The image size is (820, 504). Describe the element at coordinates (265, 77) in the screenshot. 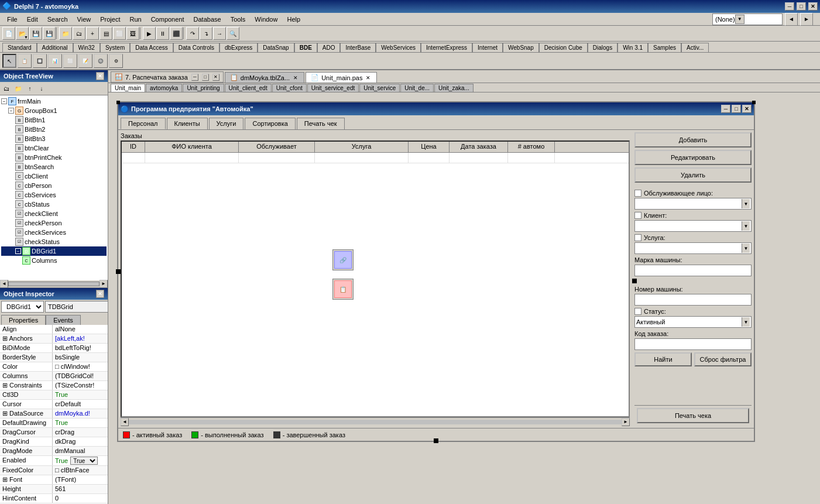

I see `tab-dmmoyka: 📋 dmMoyka.tblZa... ✕` at that location.